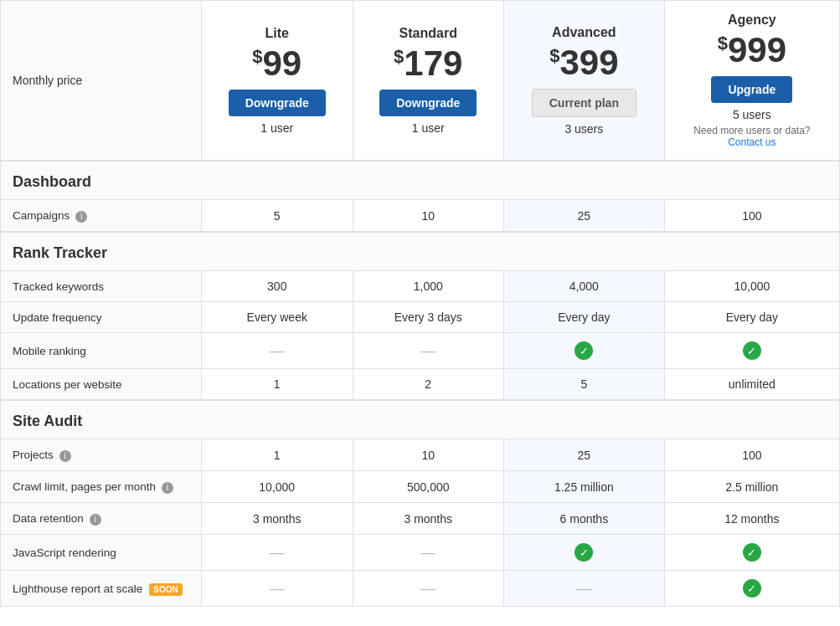 Image resolution: width=840 pixels, height=626 pixels. Describe the element at coordinates (752, 142) in the screenshot. I see `contact-us-link: Contact us` at that location.